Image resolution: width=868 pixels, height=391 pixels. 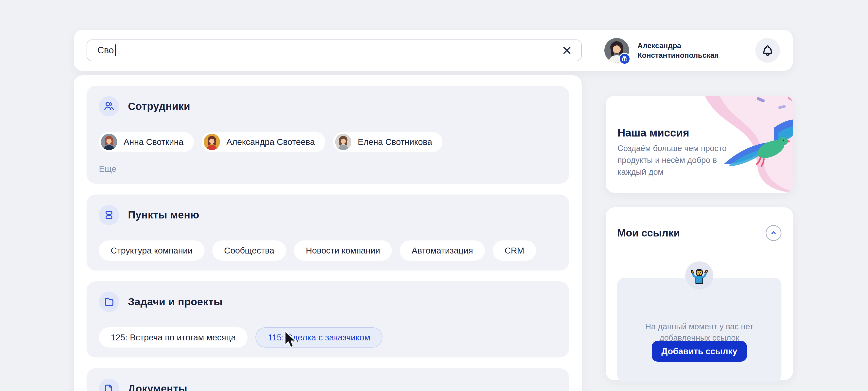 I want to click on person-shrugging-icon, so click(x=700, y=275).